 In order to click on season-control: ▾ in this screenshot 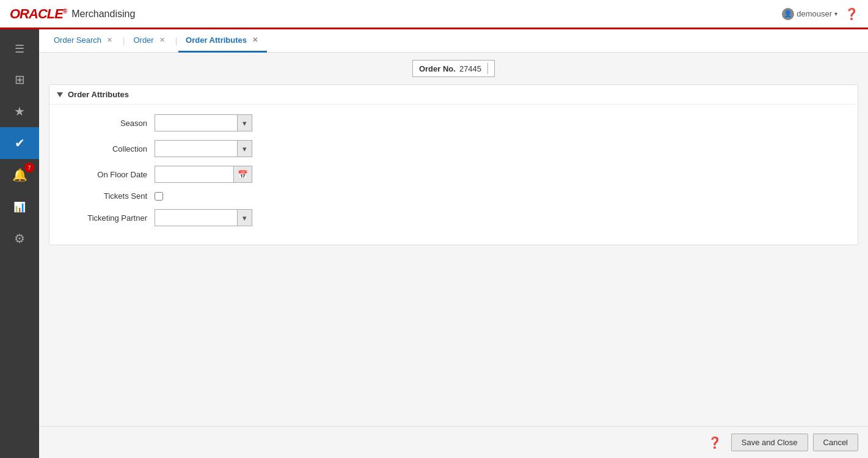, I will do `click(203, 123)`.